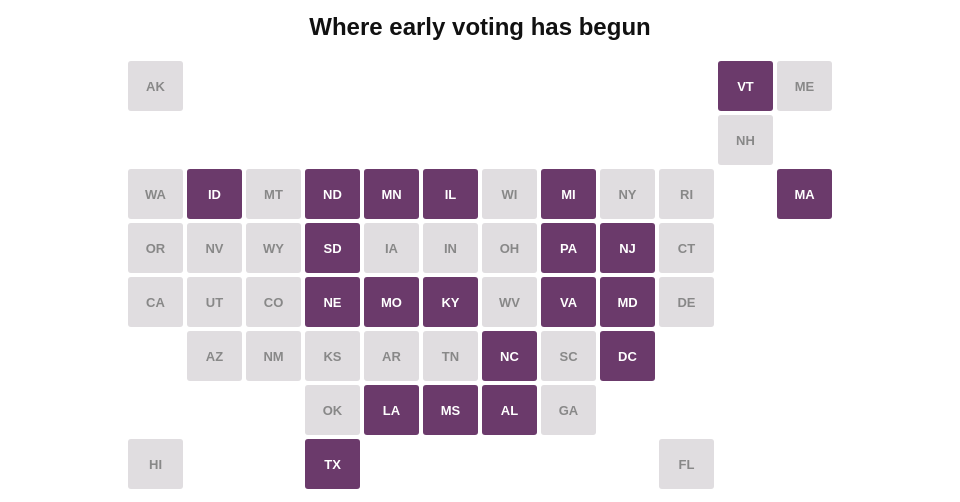 Image resolution: width=960 pixels, height=502 pixels. I want to click on state-MT: MT, so click(274, 194).